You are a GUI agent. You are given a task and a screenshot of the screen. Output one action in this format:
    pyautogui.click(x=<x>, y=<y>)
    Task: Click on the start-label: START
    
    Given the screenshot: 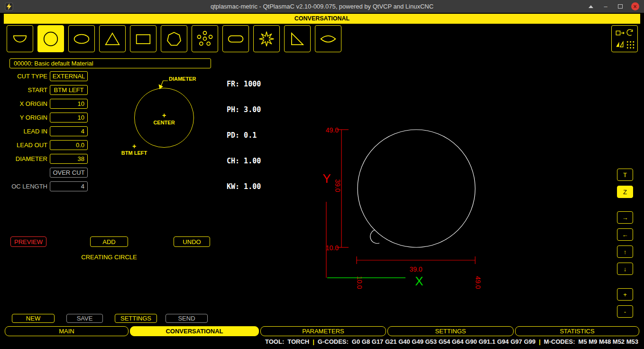 What is the action you would take?
    pyautogui.click(x=24, y=90)
    